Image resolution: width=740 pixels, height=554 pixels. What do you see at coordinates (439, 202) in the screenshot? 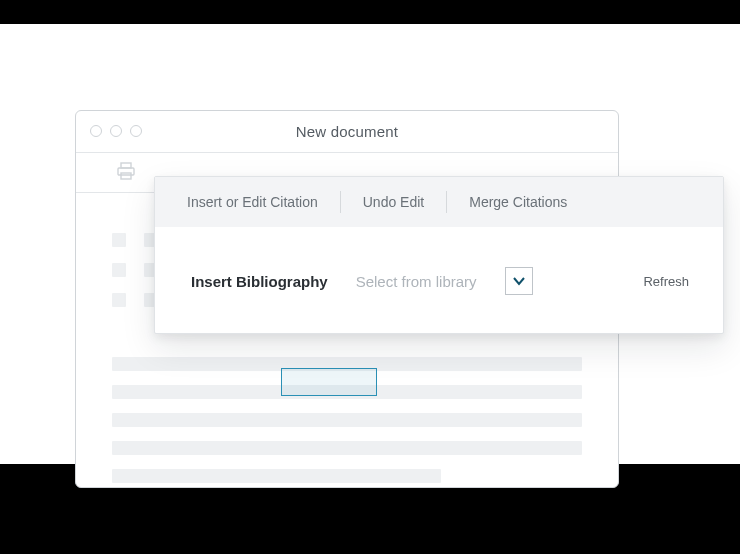
I see `citation-tabs: Insert or Edit Citation Undo Edit Merge …` at bounding box center [439, 202].